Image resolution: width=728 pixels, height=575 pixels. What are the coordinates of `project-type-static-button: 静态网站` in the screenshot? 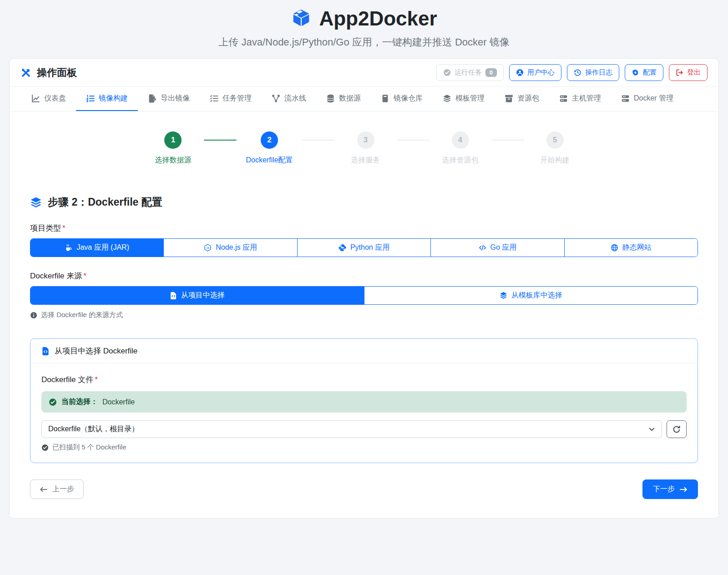 It's located at (631, 247).